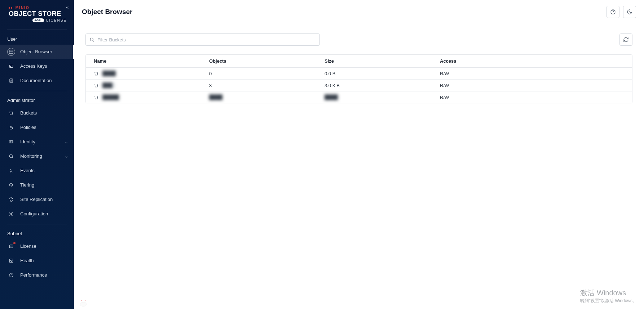  What do you see at coordinates (83, 303) in the screenshot?
I see `mascot-icon` at bounding box center [83, 303].